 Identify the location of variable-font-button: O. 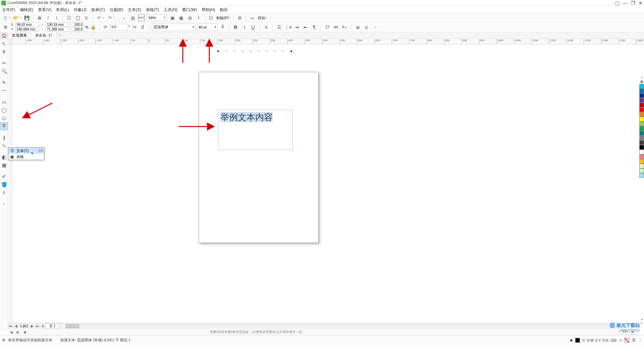
(327, 27).